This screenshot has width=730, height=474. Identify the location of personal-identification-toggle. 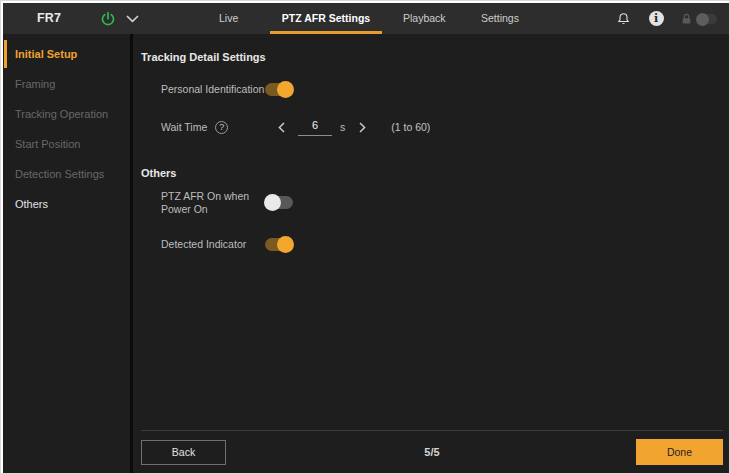
(279, 90).